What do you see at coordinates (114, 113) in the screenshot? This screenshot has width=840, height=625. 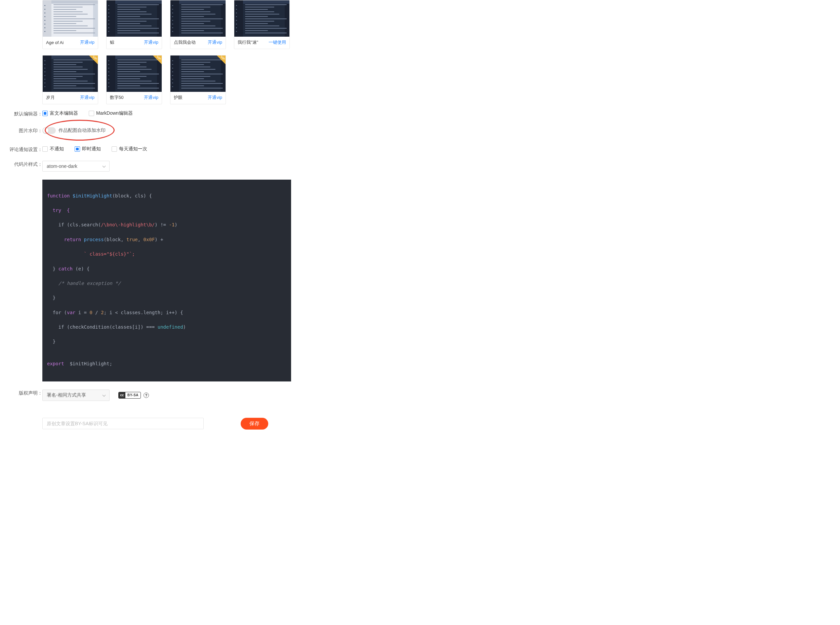 I see `editor-option-label: MarkDown编辑器` at bounding box center [114, 113].